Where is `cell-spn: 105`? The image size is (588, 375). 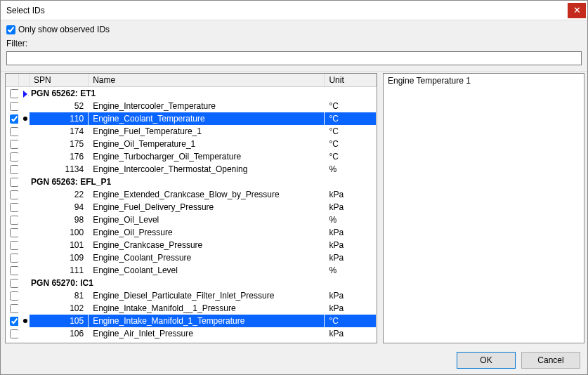 cell-spn: 105 is located at coordinates (59, 321).